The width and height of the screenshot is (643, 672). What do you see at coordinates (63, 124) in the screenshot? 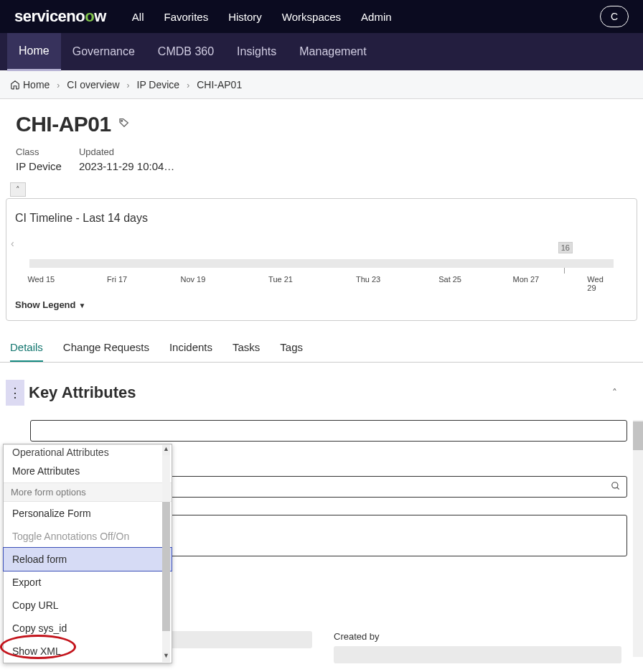
I see `page-title: CHI-AP01` at bounding box center [63, 124].